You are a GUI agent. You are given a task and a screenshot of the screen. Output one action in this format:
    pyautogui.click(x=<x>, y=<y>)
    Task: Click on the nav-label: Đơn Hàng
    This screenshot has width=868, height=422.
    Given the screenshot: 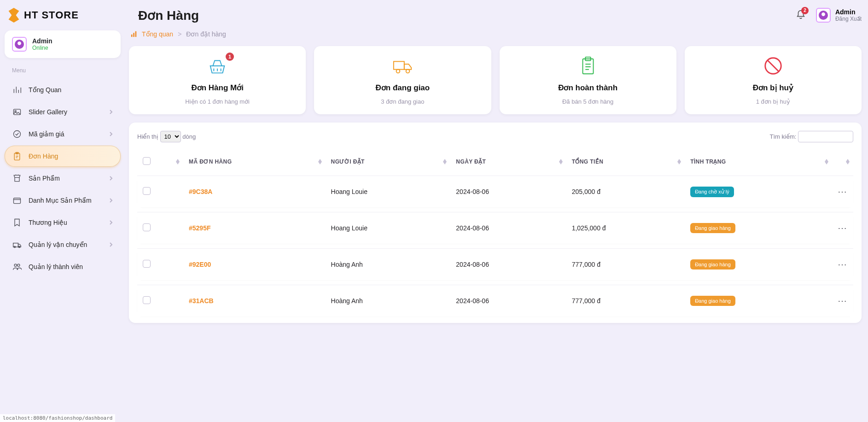 What is the action you would take?
    pyautogui.click(x=71, y=156)
    